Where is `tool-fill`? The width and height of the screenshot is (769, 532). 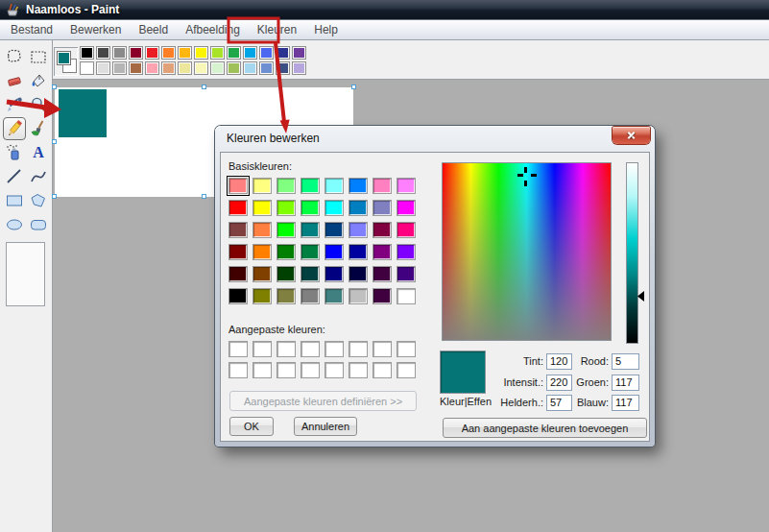 tool-fill is located at coordinates (38, 81).